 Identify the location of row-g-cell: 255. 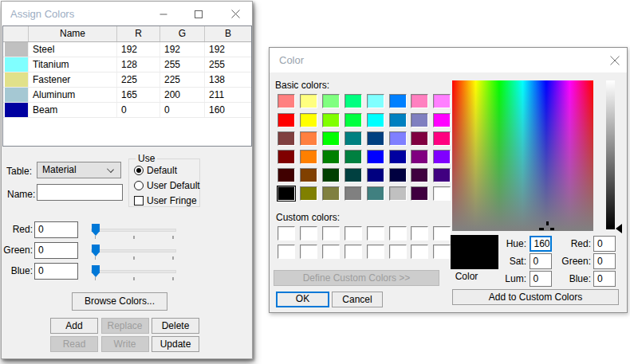
(183, 65).